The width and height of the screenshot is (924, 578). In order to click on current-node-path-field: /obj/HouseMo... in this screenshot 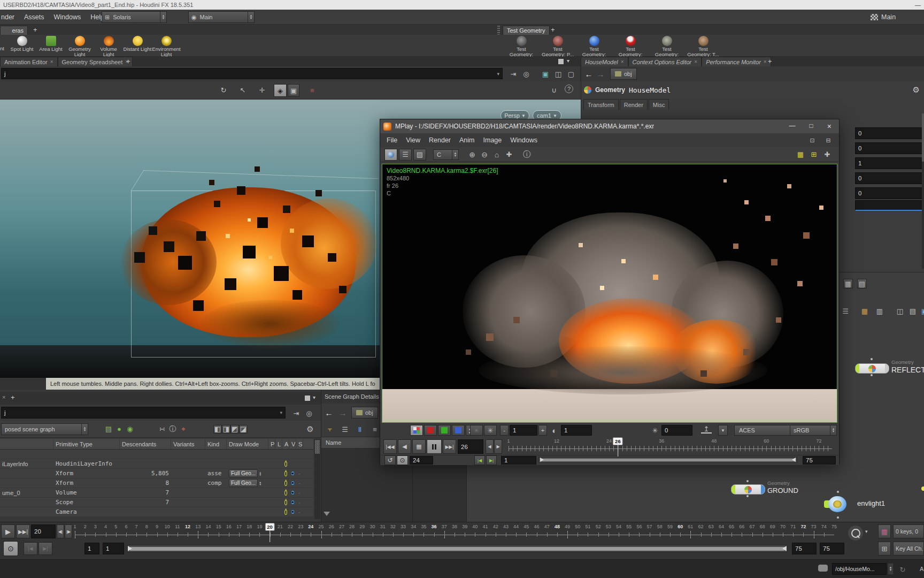, I will do `click(859, 569)`.